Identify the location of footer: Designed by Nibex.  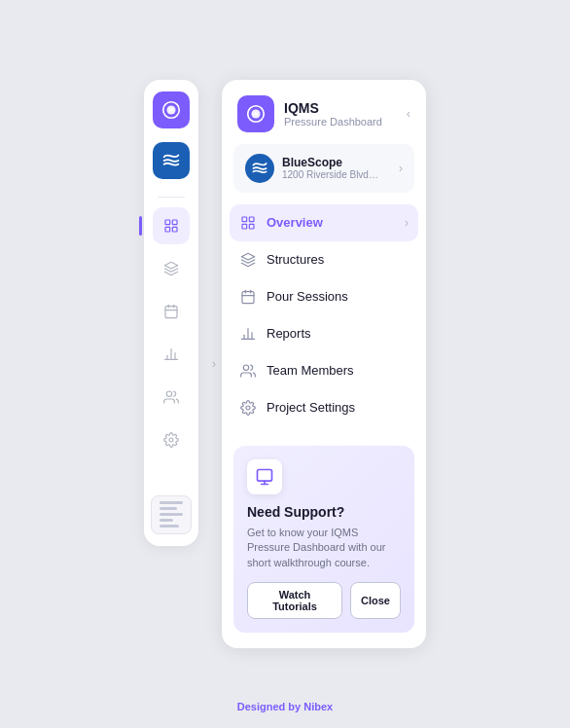
(285, 707).